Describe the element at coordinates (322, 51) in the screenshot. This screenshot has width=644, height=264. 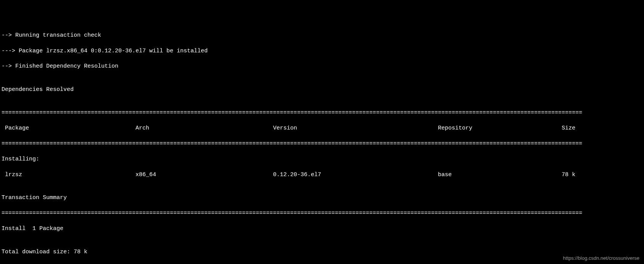
I see `pkg-will-install-line: ---> Package lrzsz.x86_64 0:0.12.20-36.e…` at that location.